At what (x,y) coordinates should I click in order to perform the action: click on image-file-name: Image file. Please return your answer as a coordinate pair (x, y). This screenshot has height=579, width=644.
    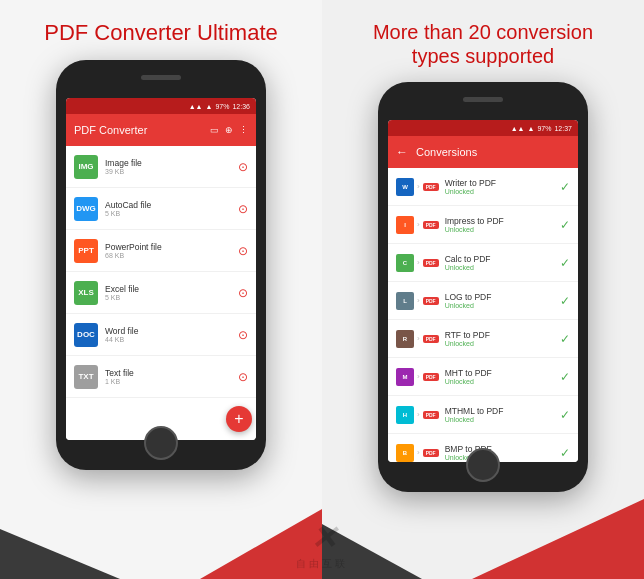
    Looking at the image, I should click on (172, 163).